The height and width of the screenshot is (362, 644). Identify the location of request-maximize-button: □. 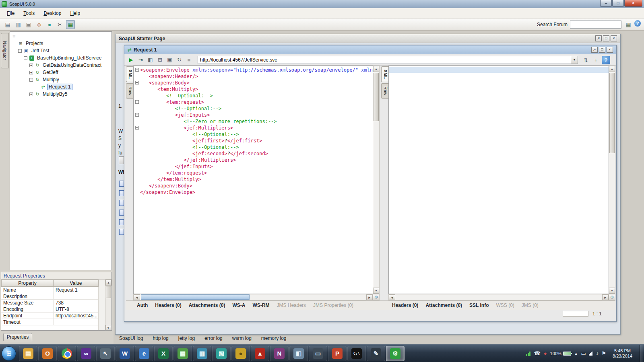
(602, 50).